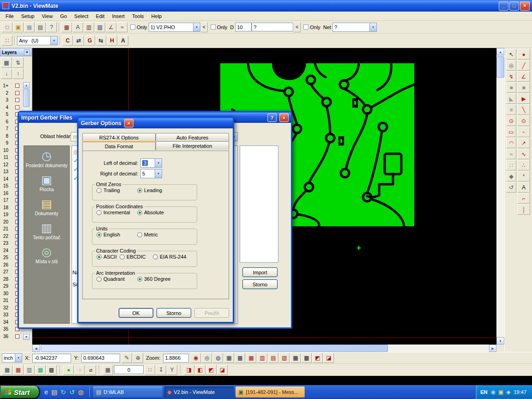 The image size is (532, 399). What do you see at coordinates (172, 370) in the screenshot?
I see `wye-icon: Y` at bounding box center [172, 370].